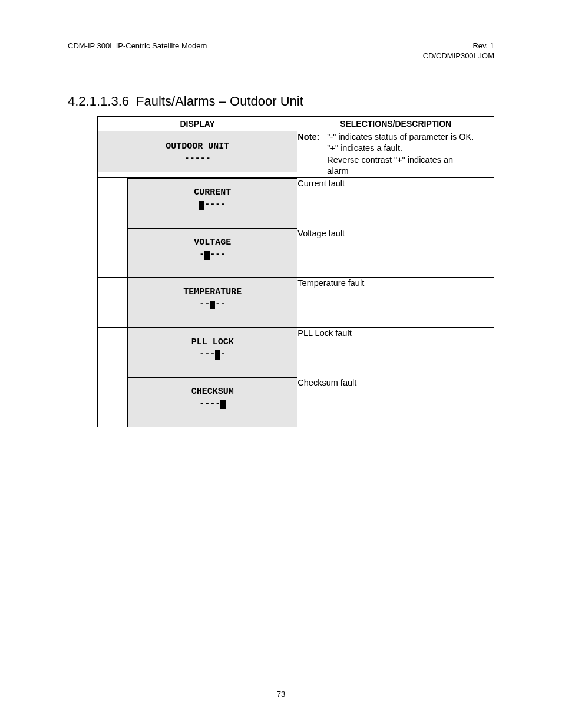 The height and width of the screenshot is (728, 562). Describe the element at coordinates (396, 203) in the screenshot. I see `desc-cell: Current fault` at that location.